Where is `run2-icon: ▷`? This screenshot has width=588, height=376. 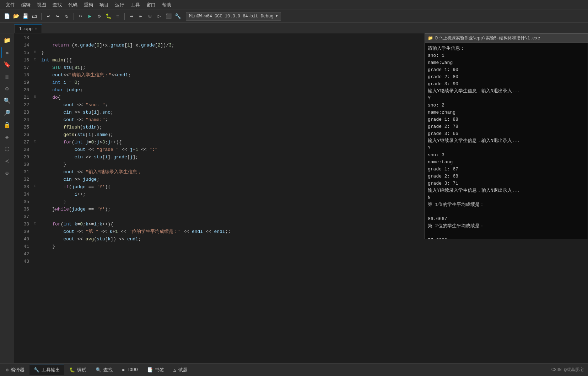
run2-icon: ▷ is located at coordinates (159, 16).